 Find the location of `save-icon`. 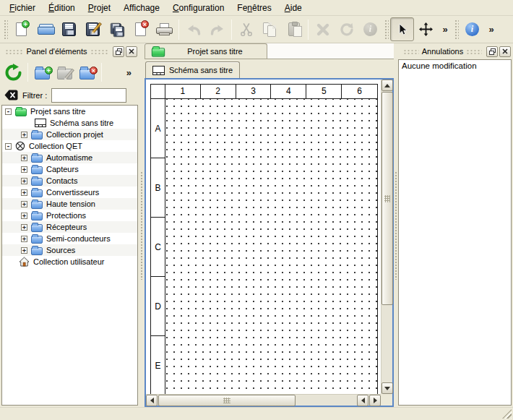

save-icon is located at coordinates (69, 29).